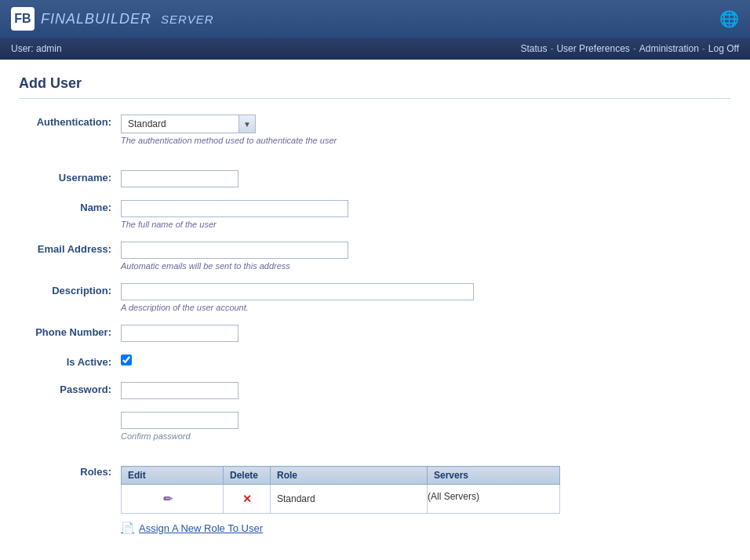 This screenshot has width=750, height=560. I want to click on auth-select-wrapper: Standard ▼, so click(426, 124).